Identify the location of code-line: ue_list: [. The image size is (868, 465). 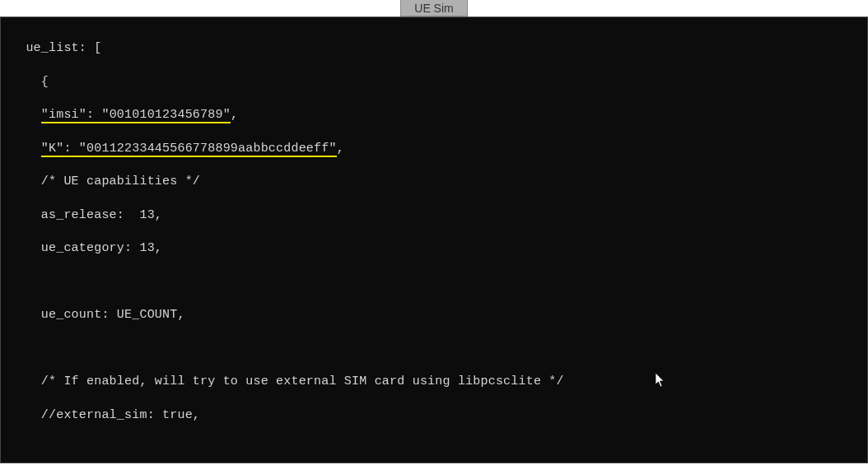
(434, 49).